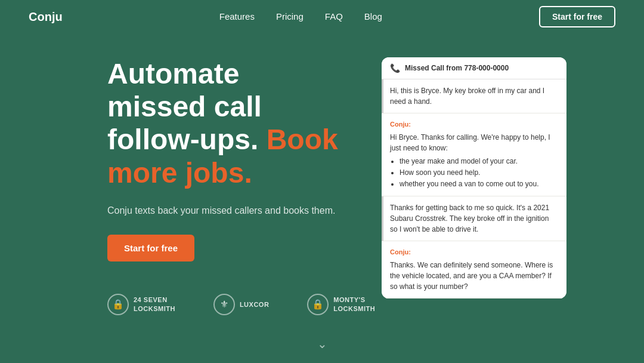  I want to click on nav-cta-button: Start for free, so click(577, 17).